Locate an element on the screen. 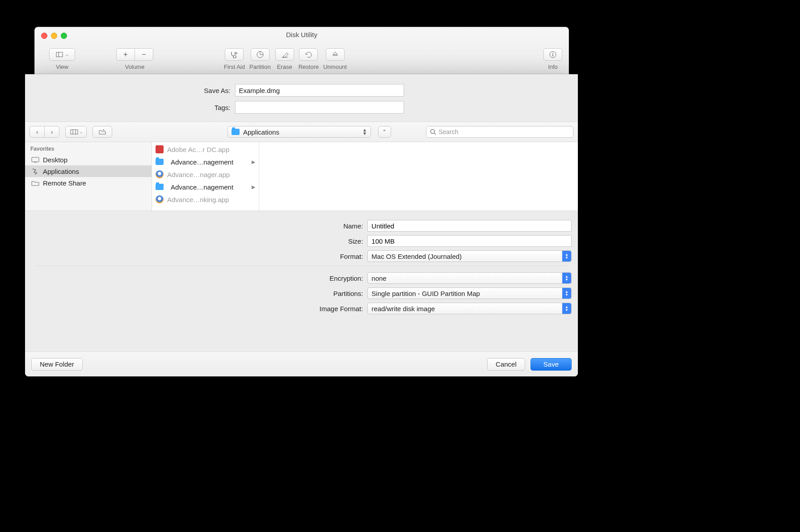  partitions-select: Single partition - GUID Partition Map ▲▼ is located at coordinates (469, 293).